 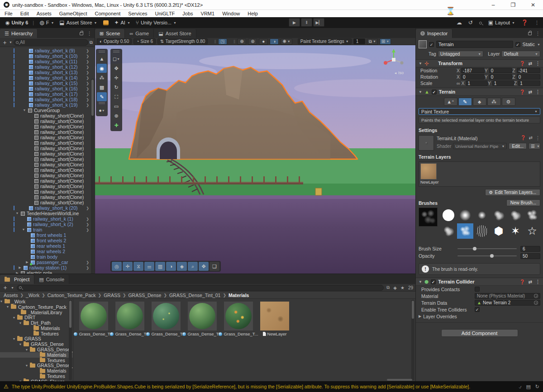 I want to click on hierarchy-item: rear wheels 2, so click(x=47, y=251).